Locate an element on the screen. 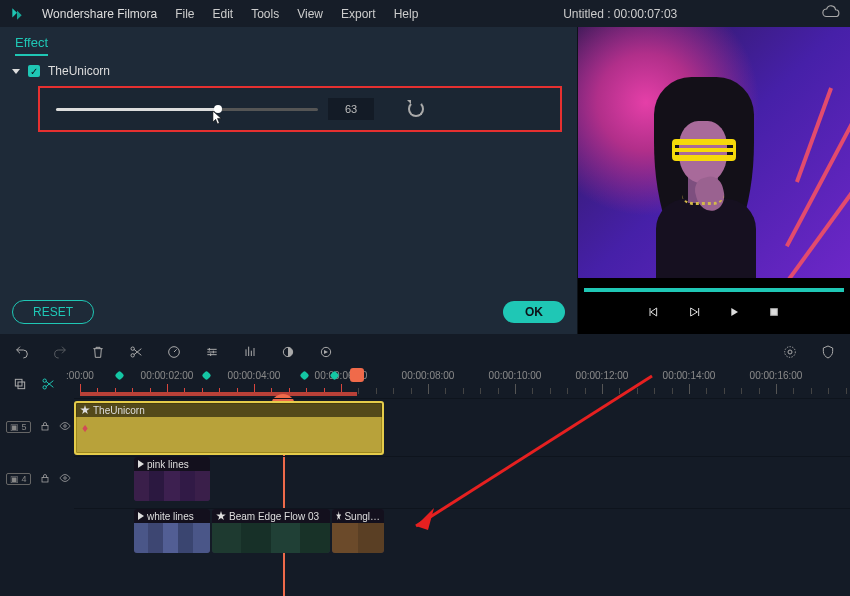 The image size is (850, 596). track-id-4: ▣ 4 is located at coordinates (18, 479).